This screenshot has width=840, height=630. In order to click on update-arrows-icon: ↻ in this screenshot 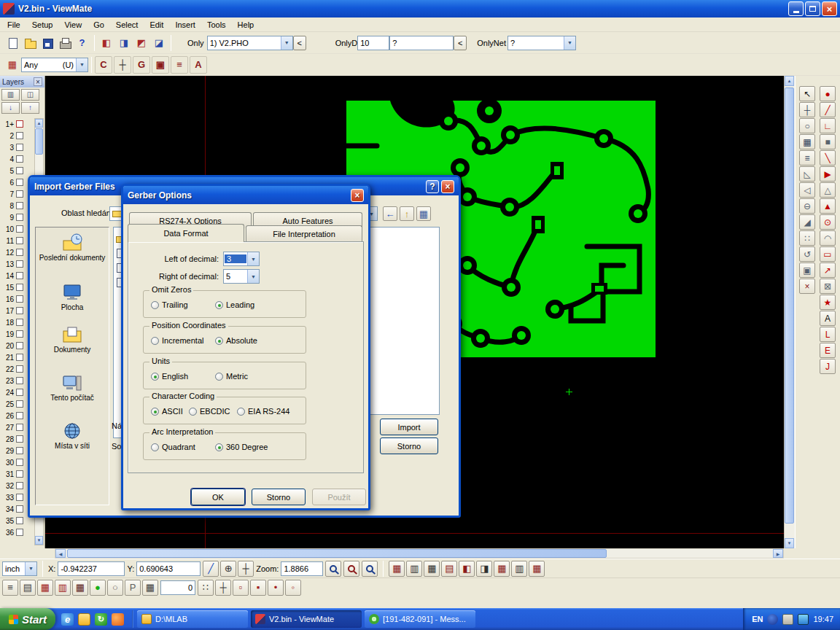, I will do `click(101, 620)`.